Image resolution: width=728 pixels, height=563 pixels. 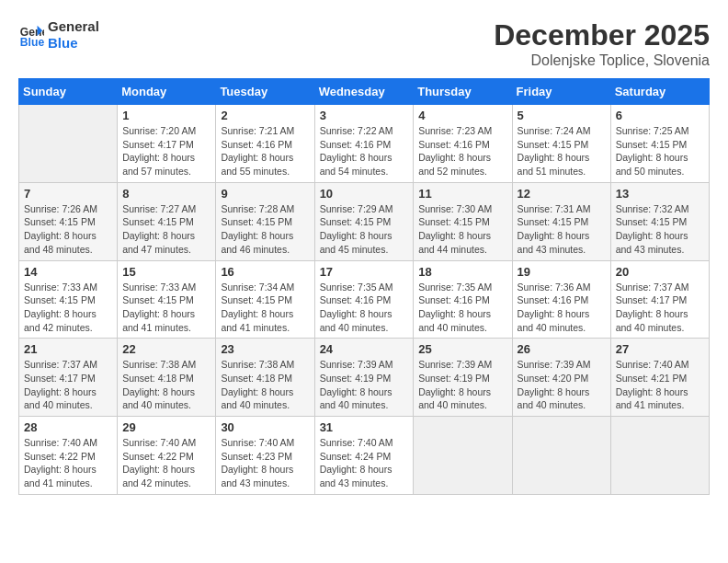 I want to click on header-cell-tuesday: Tuesday, so click(x=265, y=92).